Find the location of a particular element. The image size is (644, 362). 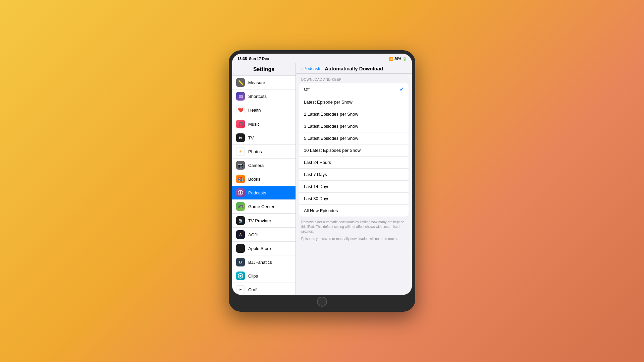

camera-label: Camera is located at coordinates (256, 166).